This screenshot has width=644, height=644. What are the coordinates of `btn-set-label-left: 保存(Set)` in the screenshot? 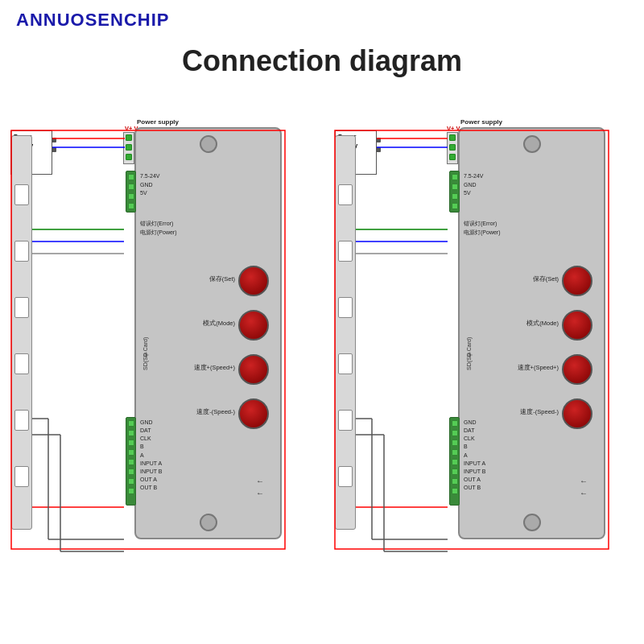 It's located at (222, 279).